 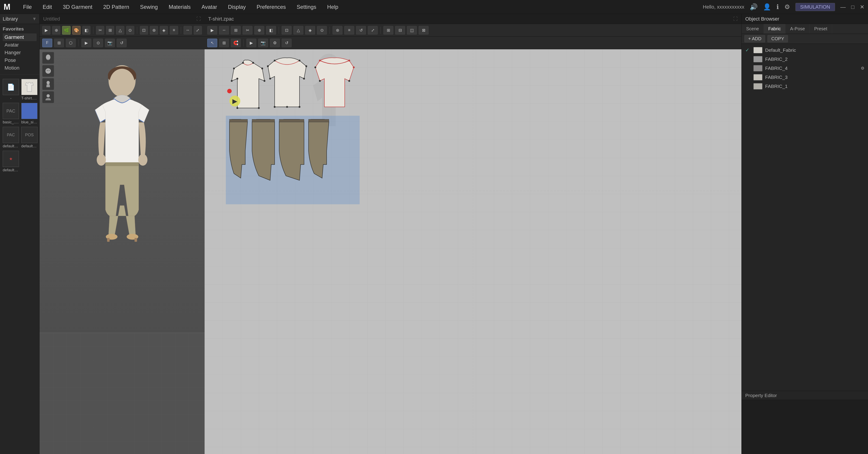 I want to click on pt-btn-2: ↔, so click(x=224, y=30).